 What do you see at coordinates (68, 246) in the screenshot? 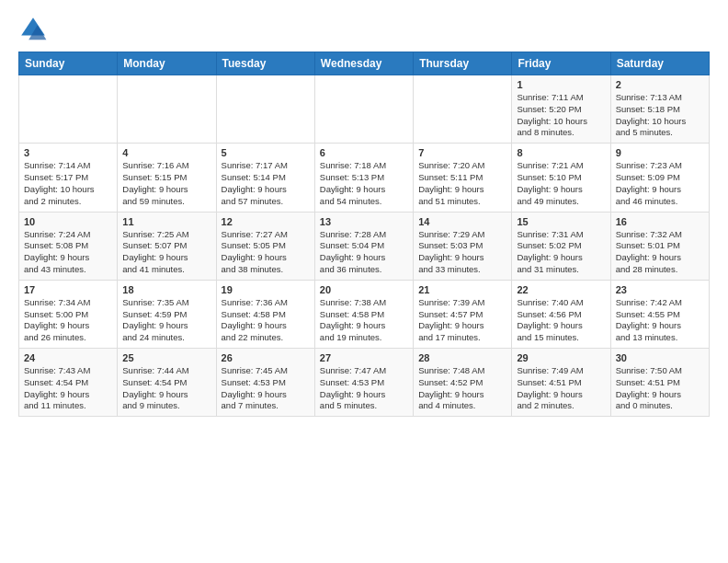
I see `calendar-day-cell: 10Sunrise: 7:24 AM Sunset: 5:08 PM Dayli…` at bounding box center [68, 246].